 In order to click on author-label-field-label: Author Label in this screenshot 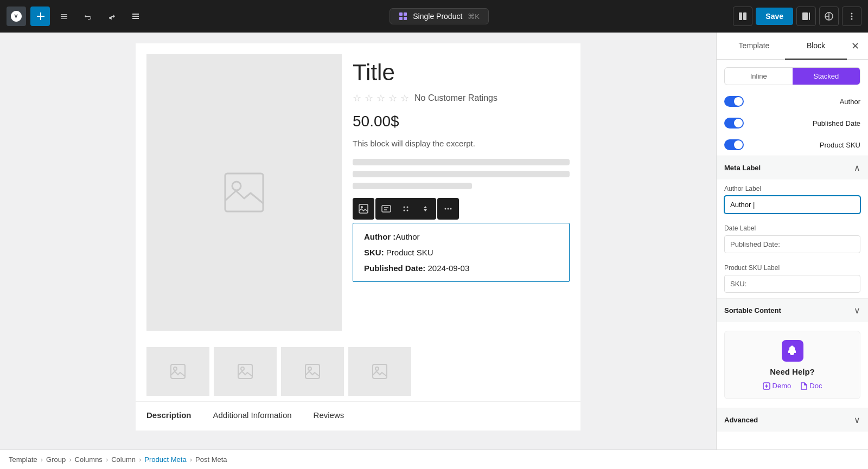, I will do `click(792, 189)`.